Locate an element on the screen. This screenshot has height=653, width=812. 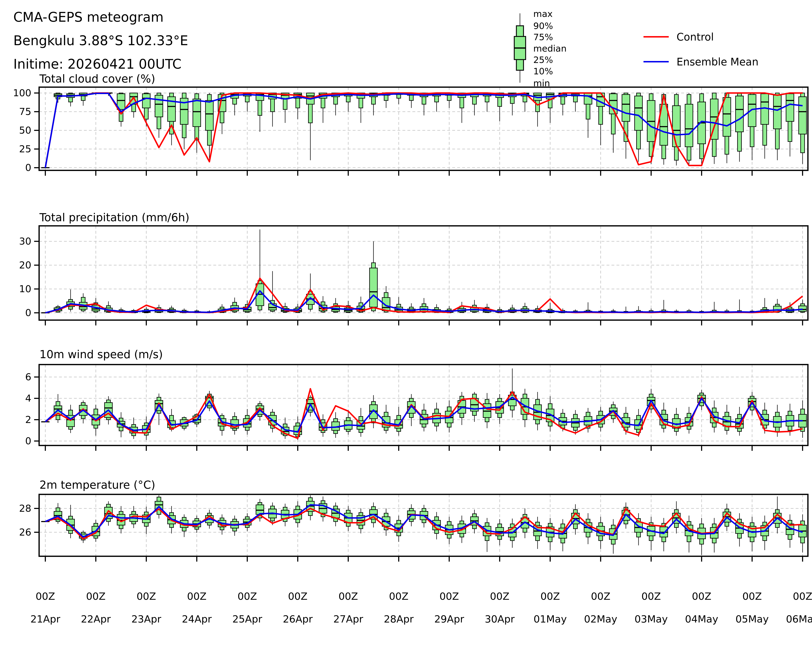
panel-3: 2628 is located at coordinates (414, 528).